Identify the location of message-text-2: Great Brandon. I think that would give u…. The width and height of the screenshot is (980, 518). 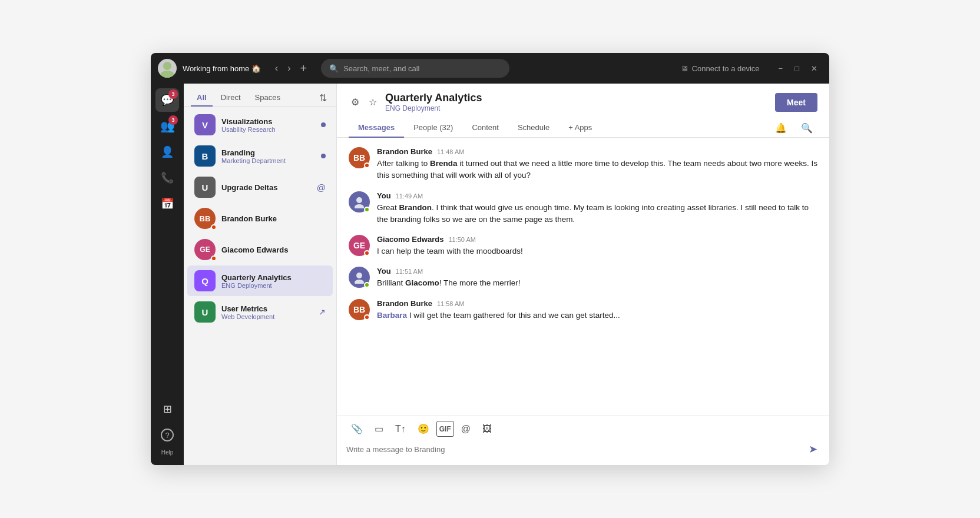
(597, 214).